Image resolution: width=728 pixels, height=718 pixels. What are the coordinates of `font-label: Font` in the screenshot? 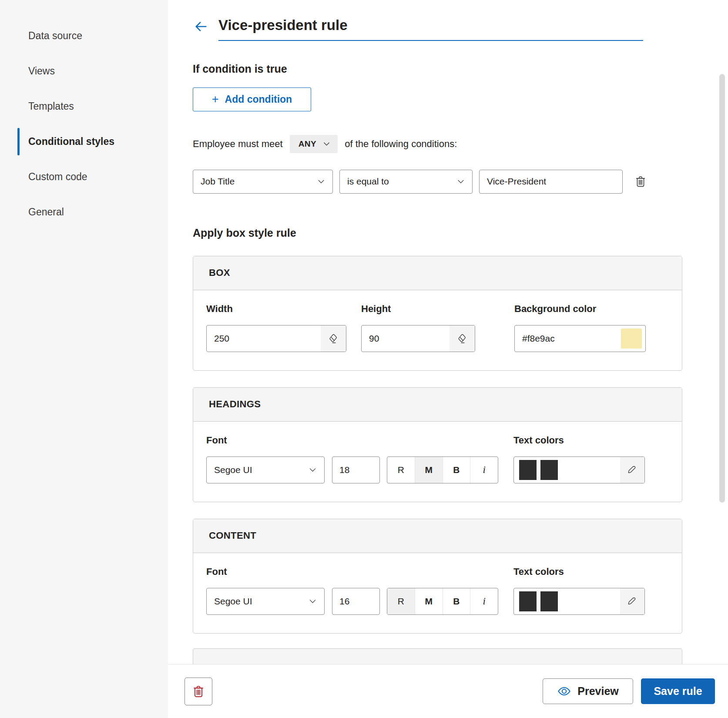 It's located at (265, 572).